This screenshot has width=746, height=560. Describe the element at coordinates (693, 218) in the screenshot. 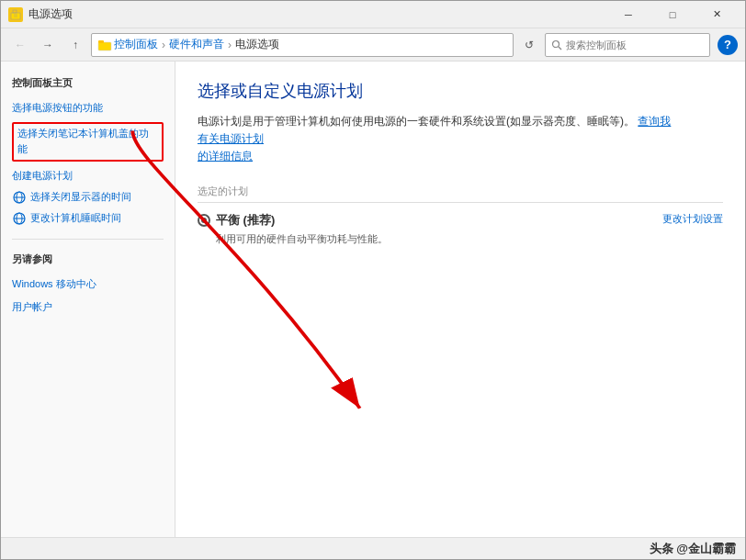

I see `change-plan-link: 更改计划设置` at that location.